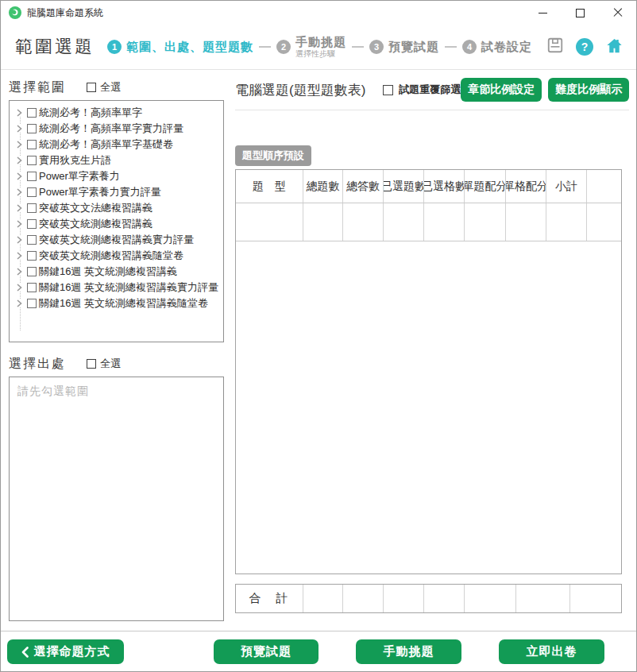 This screenshot has height=672, width=637. I want to click on qtable-sum-row: 合 計, so click(429, 599).